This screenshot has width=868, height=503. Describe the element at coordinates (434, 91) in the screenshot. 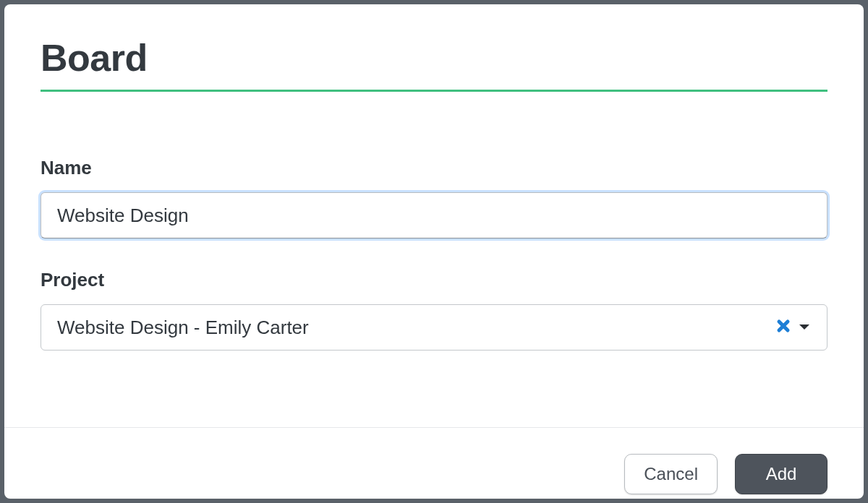

I see `title-underline` at that location.